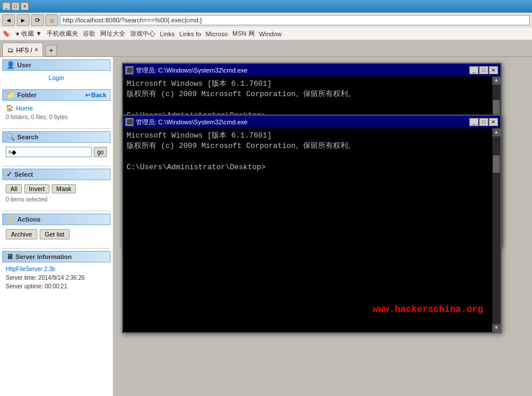  I want to click on cmd-maximize-2: □, so click(484, 122).